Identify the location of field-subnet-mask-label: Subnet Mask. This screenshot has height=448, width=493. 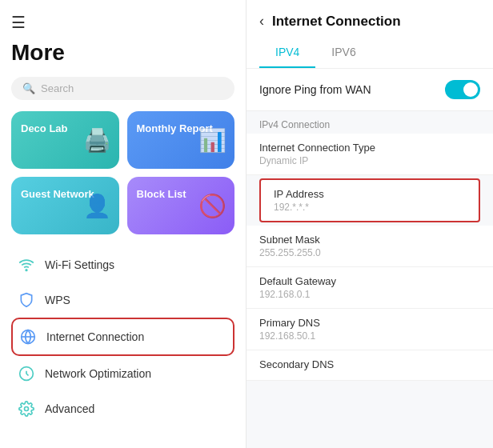
(370, 240).